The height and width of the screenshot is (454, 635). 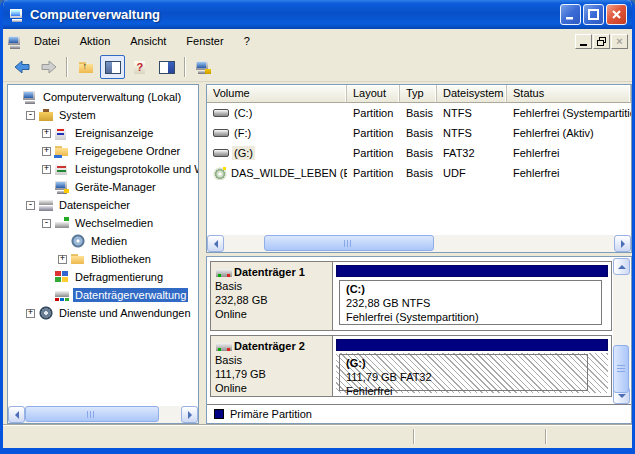 What do you see at coordinates (103, 133) in the screenshot?
I see `tree-item-ereignisanzeige: + Ereignisanzeige` at bounding box center [103, 133].